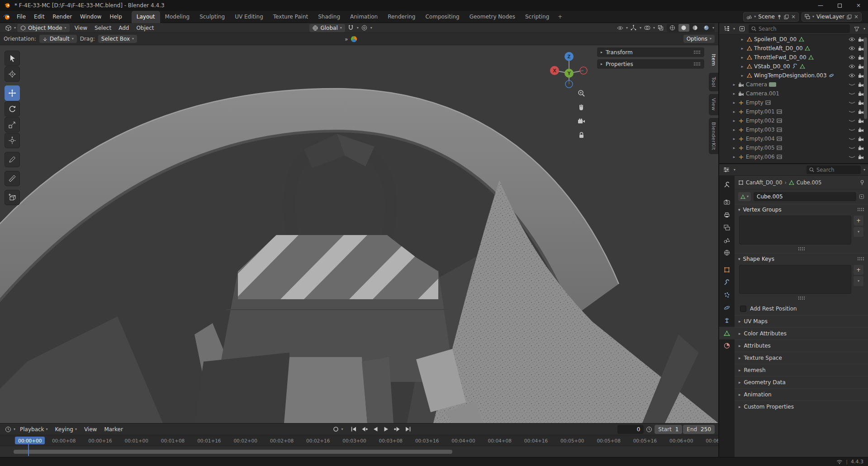 The width and height of the screenshot is (868, 466). I want to click on workspace-tab: Shading, so click(329, 17).